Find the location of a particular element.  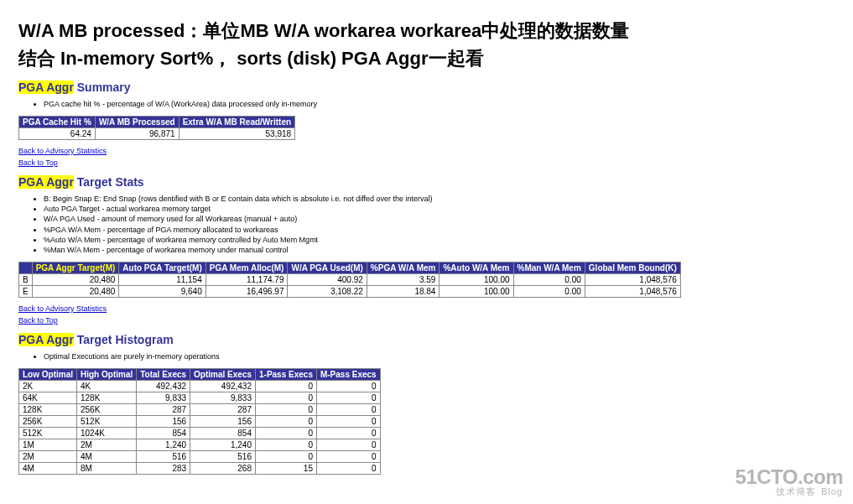

page-title: W/A MB processed：单位MB W/A workarea worka… is located at coordinates (426, 44).